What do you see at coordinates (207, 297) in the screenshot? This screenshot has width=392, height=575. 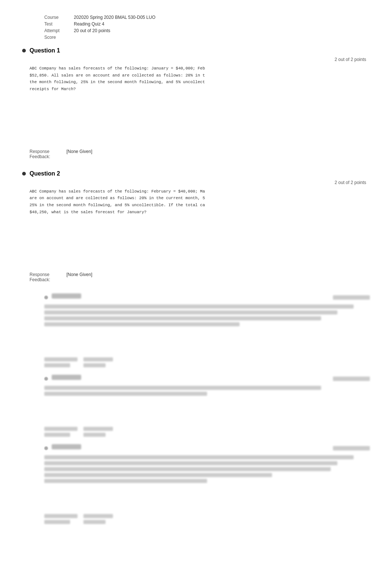 I see `blurred-q3-header` at bounding box center [207, 297].